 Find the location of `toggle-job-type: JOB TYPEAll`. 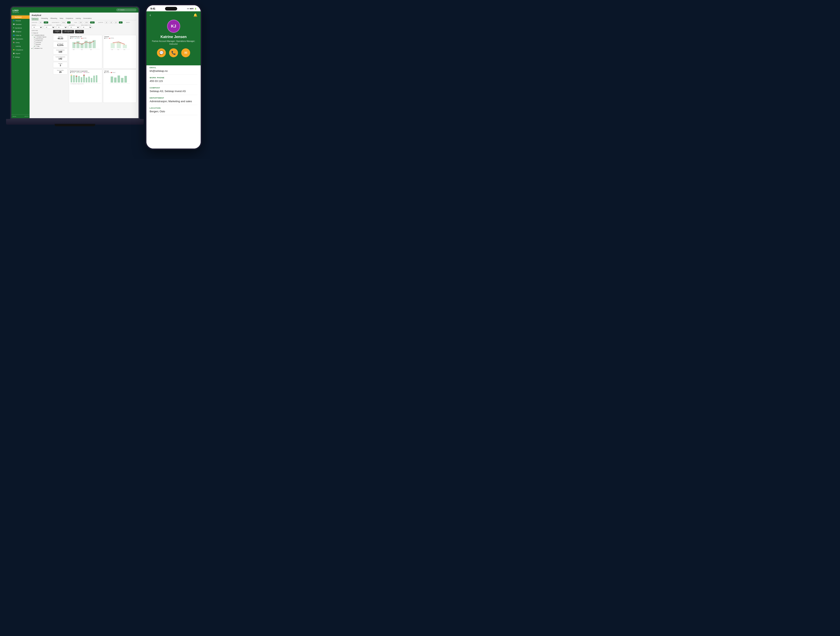

toggle-job-type: JOB TYPEAll is located at coordinates (79, 32).